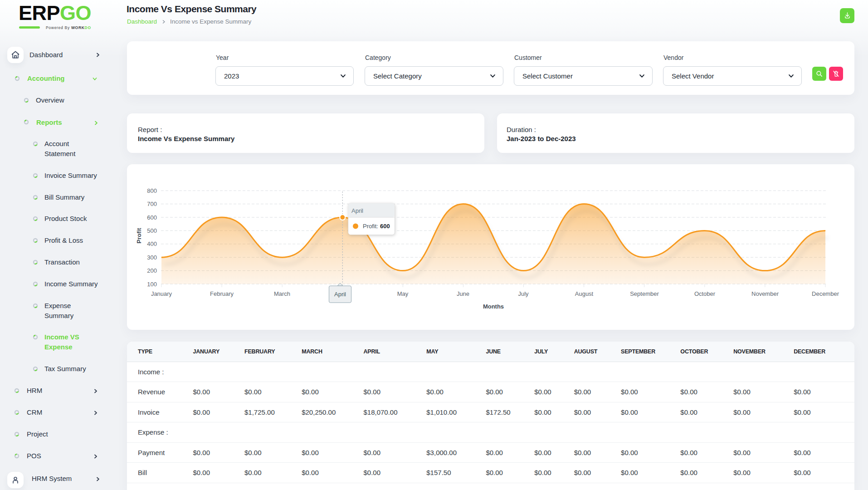 This screenshot has width=868, height=490. What do you see at coordinates (152, 258) in the screenshot?
I see `svg-text: 300` at bounding box center [152, 258].